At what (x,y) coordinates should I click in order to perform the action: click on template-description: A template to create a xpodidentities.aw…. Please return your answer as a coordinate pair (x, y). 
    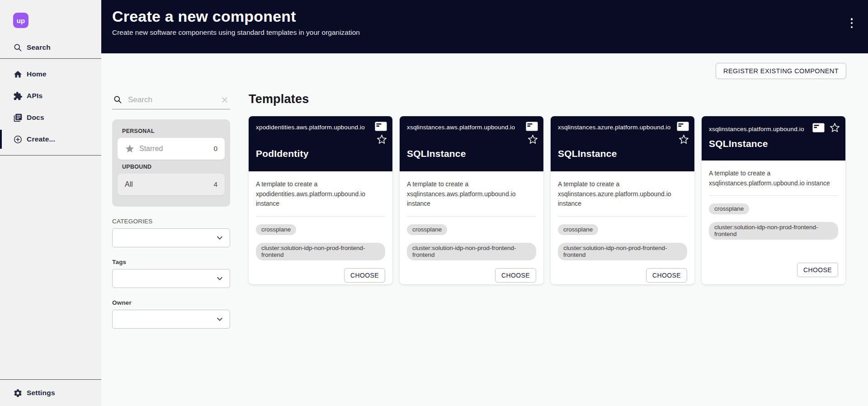
    Looking at the image, I should click on (321, 194).